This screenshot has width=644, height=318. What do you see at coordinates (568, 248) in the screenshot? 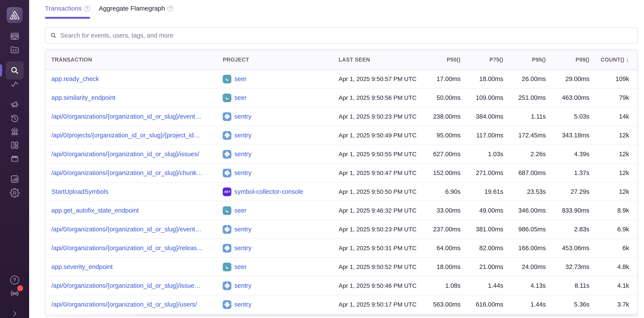
I see `p99-cell: 453.06ms` at bounding box center [568, 248].